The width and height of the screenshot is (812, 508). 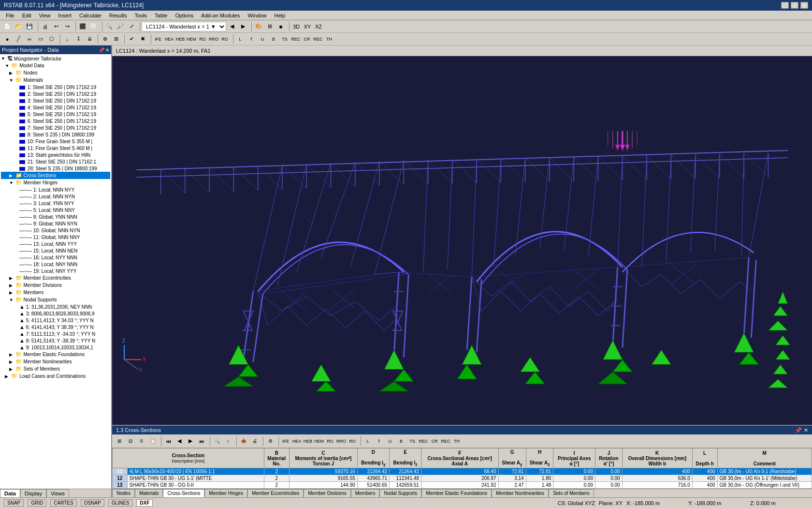 I want to click on status-osnap: OSNAP, so click(x=93, y=503).